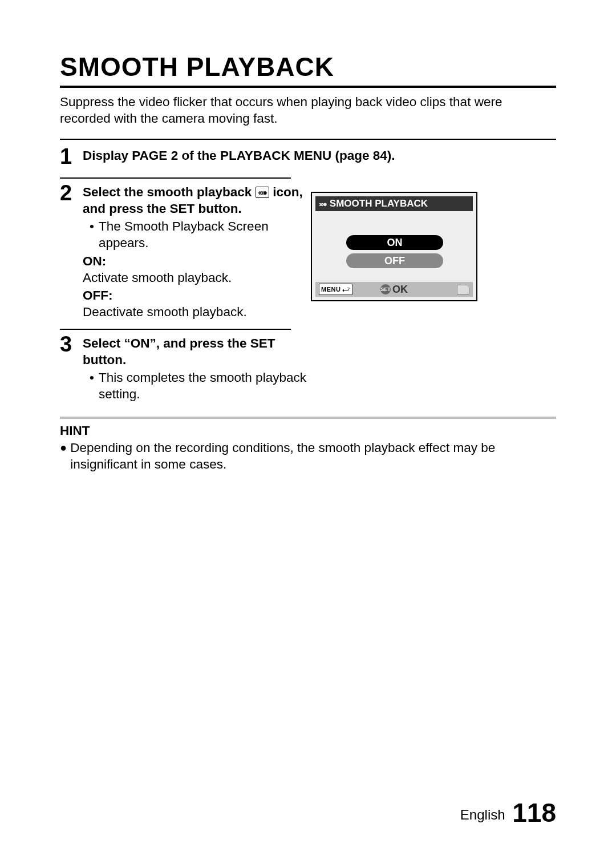 The image size is (616, 868). I want to click on step-bullet: • This completes the smooth playback set…, so click(197, 386).